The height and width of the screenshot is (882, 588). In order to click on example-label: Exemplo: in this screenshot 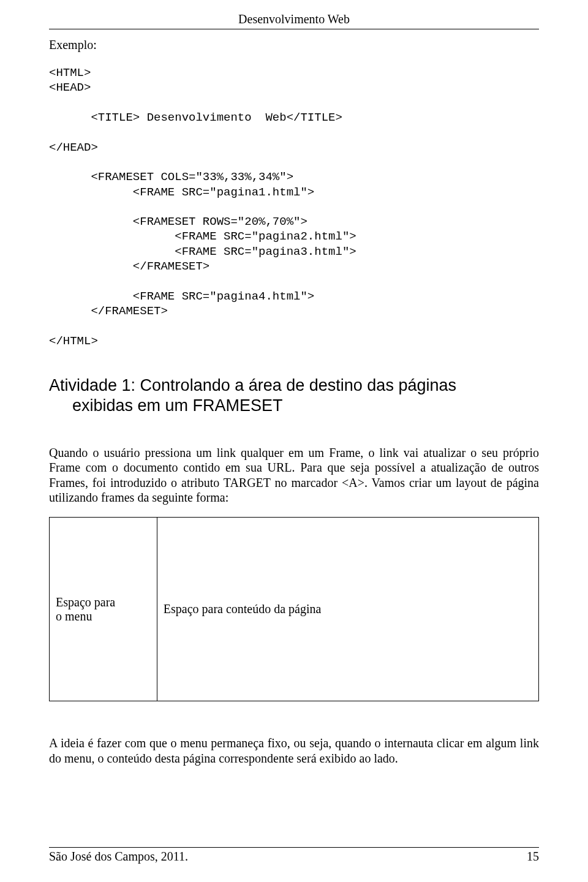, I will do `click(294, 45)`.